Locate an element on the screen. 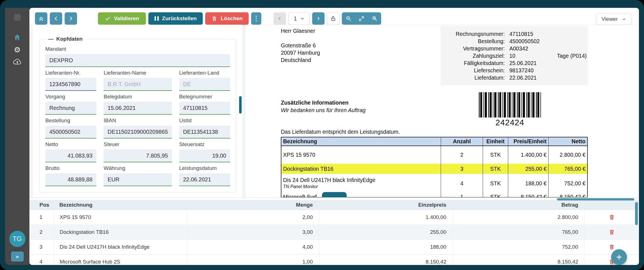 This screenshot has width=644, height=270. lock-zoom-button is located at coordinates (333, 19).